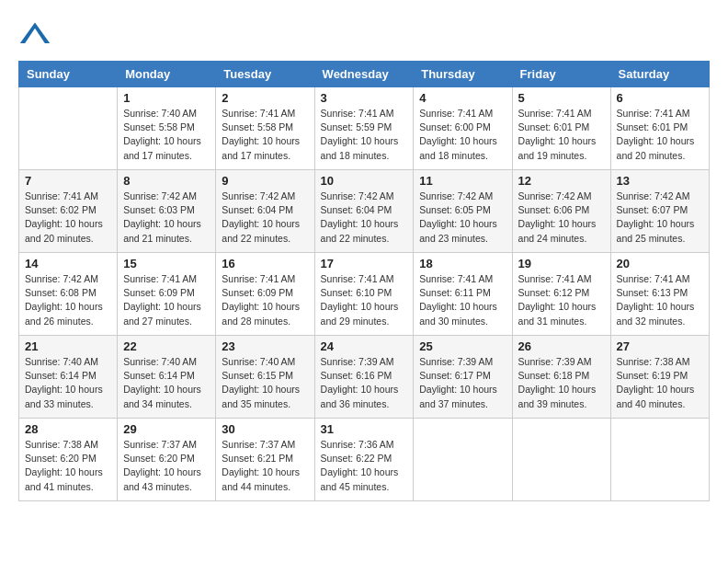 This screenshot has width=728, height=563. I want to click on calendar-cell: 18Sunrise: 7:41 AMSunset: 6:11 PMDayligh…, so click(463, 294).